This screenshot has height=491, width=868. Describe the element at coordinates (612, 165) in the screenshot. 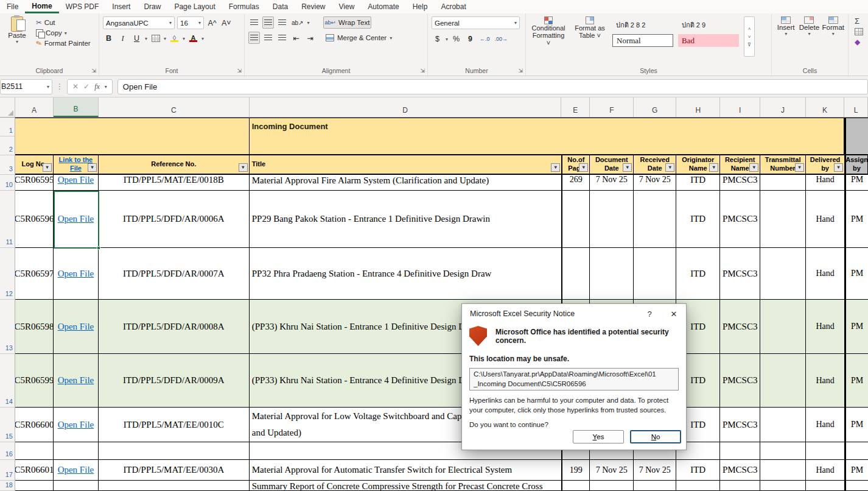

I see `col-header-document-date: Document Date▾` at that location.